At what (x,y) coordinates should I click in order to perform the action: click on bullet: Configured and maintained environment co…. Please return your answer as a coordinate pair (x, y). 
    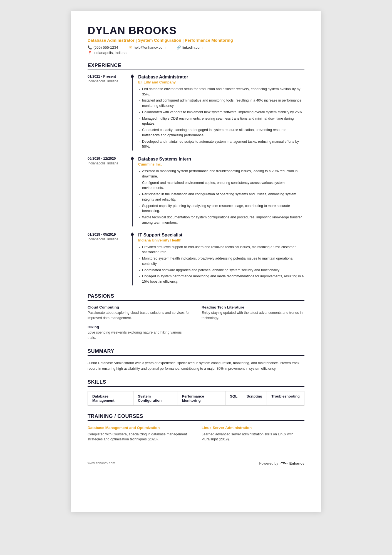
    Looking at the image, I should click on (221, 186).